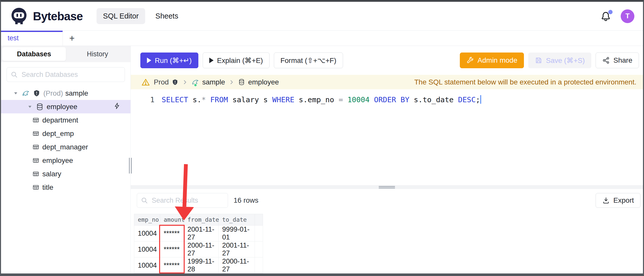 This screenshot has height=276, width=644. What do you see at coordinates (182, 200) in the screenshot?
I see `results-search` at bounding box center [182, 200].